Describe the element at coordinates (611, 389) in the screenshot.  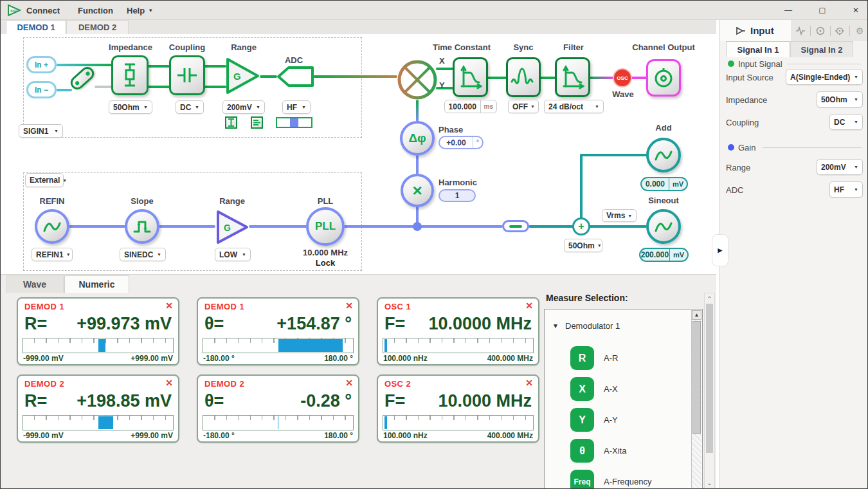
I see `measure-item-label: A-X` at that location.